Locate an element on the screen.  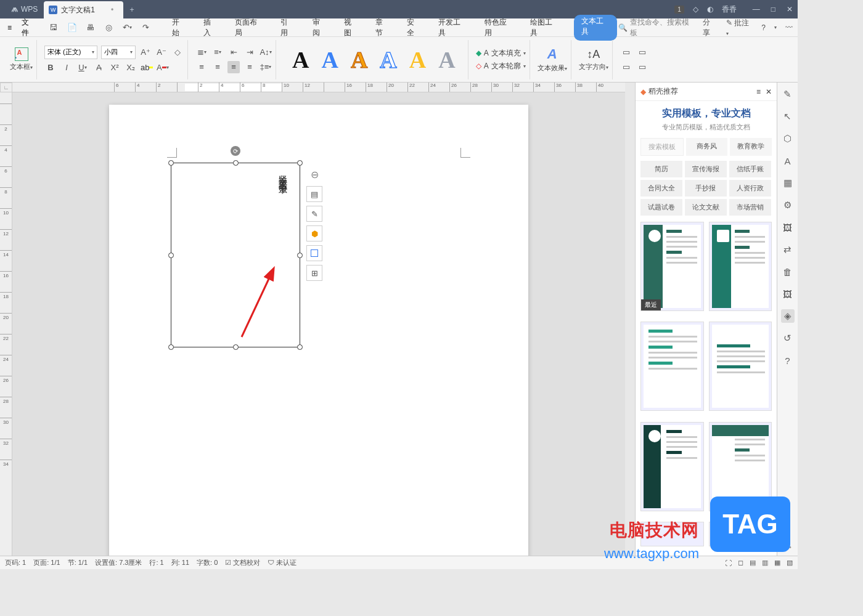
cat-hr: 人资行政 is located at coordinates (750, 188).